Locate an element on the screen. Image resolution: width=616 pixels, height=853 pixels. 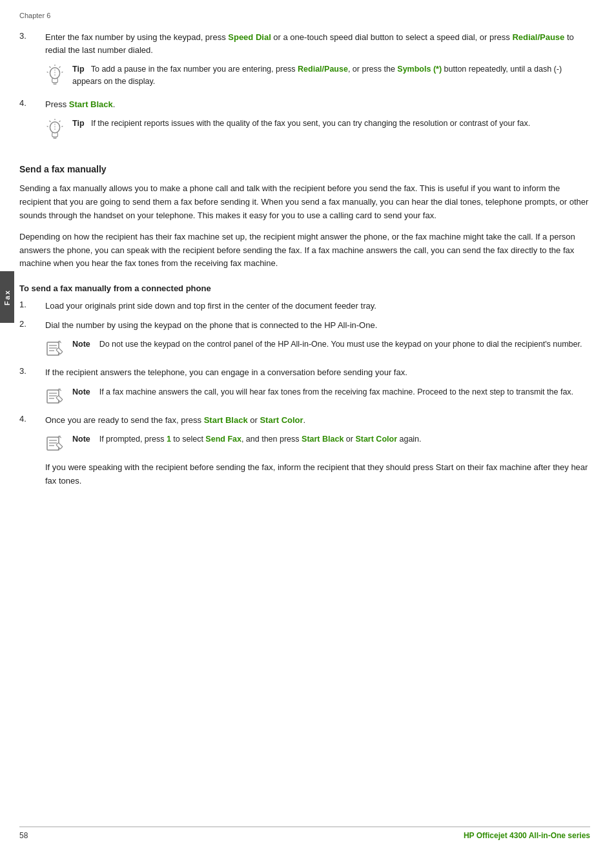
step-4-num: 4. is located at coordinates (29, 105).